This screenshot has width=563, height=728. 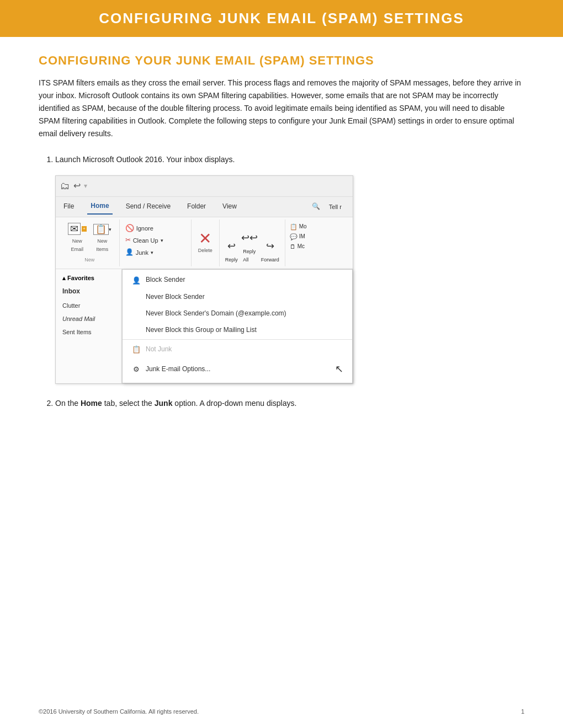 What do you see at coordinates (339, 370) in the screenshot?
I see `cursor-icon: ↖` at bounding box center [339, 370].